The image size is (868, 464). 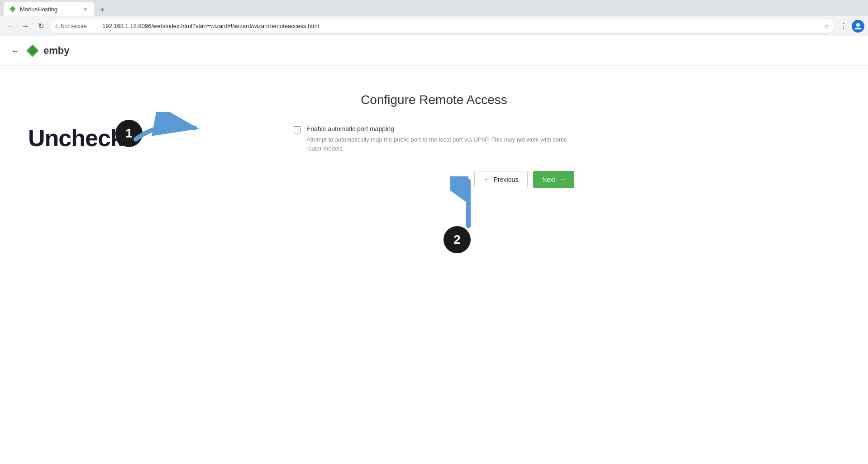 What do you see at coordinates (858, 26) in the screenshot?
I see `profile-button` at bounding box center [858, 26].